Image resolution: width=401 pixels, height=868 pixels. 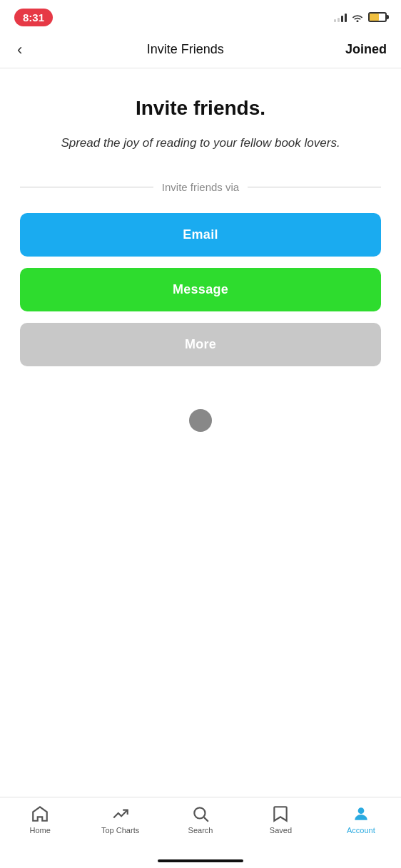 What do you see at coordinates (374, 17) in the screenshot?
I see `battery-level` at bounding box center [374, 17].